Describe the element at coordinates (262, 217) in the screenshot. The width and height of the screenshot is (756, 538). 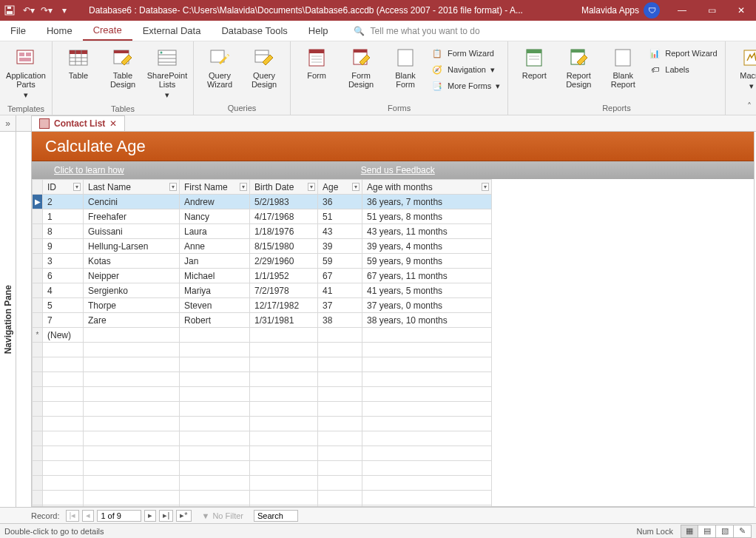
I see `table-row: 1FreehaferNancy4/17/19685151 years, 8 mo…` at that location.